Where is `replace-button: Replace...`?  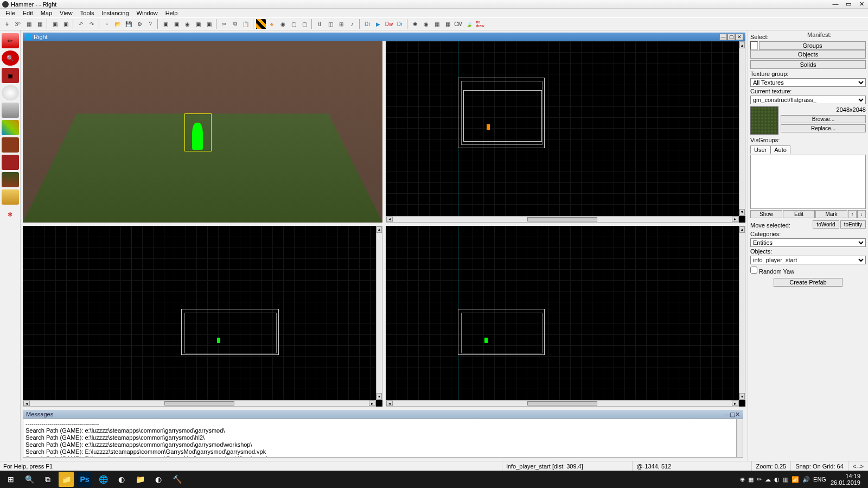 replace-button: Replace... is located at coordinates (824, 128).